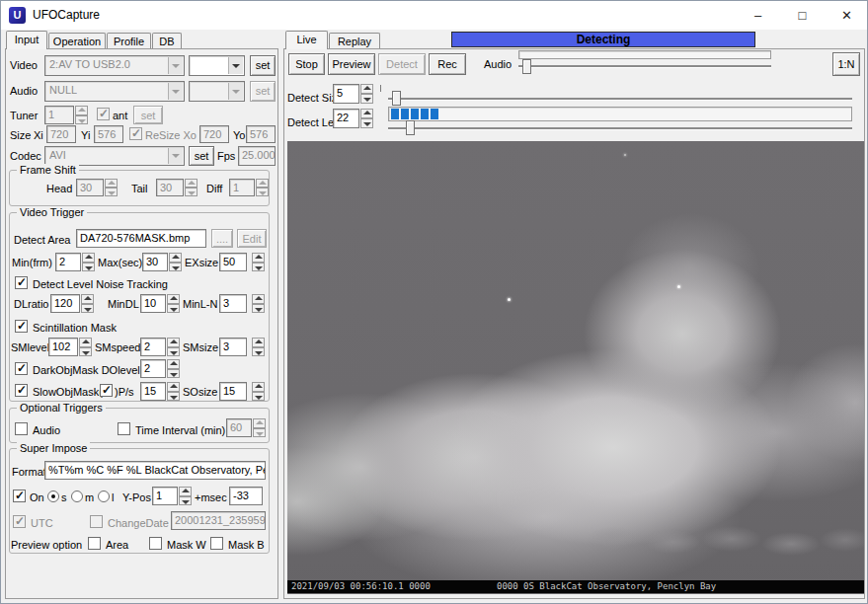  What do you see at coordinates (758, 16) in the screenshot?
I see `minimize-button: –` at bounding box center [758, 16].